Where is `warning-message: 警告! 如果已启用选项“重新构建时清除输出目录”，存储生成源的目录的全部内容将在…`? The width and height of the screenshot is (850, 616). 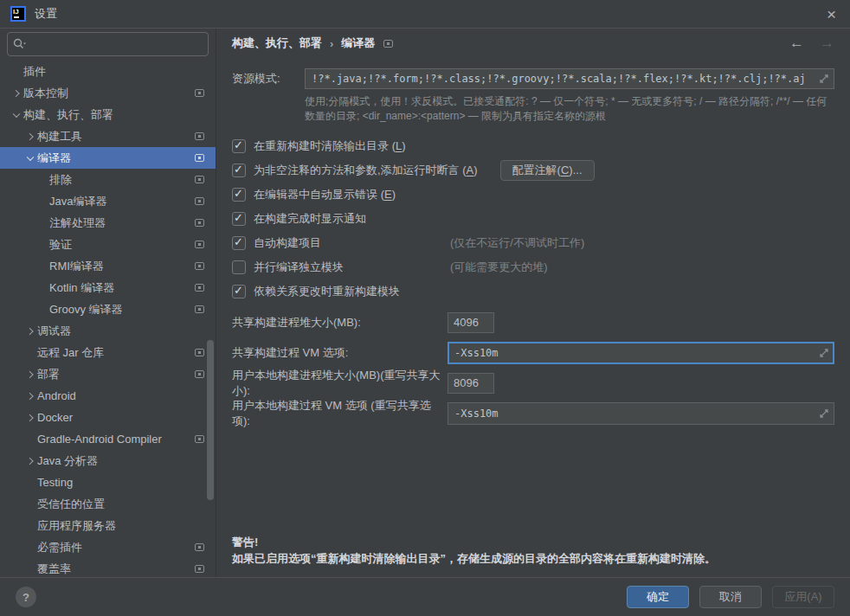
warning-message: 警告! 如果已启用选项“重新构建时清除输出目录”，存储生成源的目录的全部内容将在… is located at coordinates (474, 550).